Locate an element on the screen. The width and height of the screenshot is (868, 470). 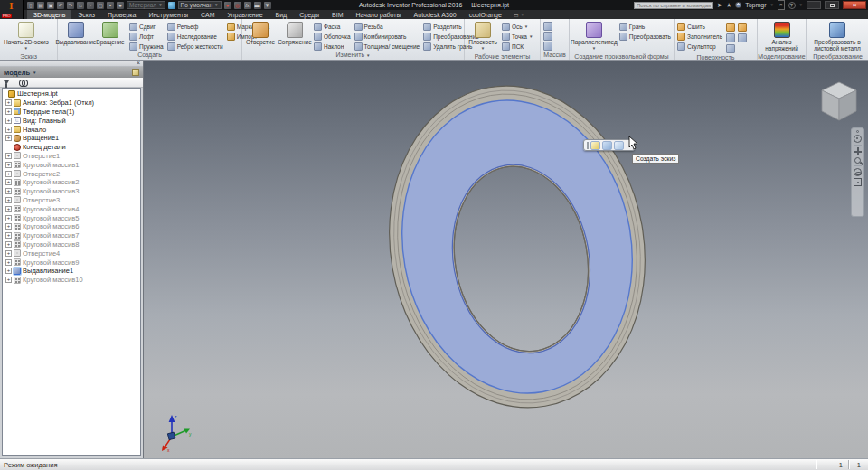
parameters-fx-icon: fx is located at coordinates (248, 5).